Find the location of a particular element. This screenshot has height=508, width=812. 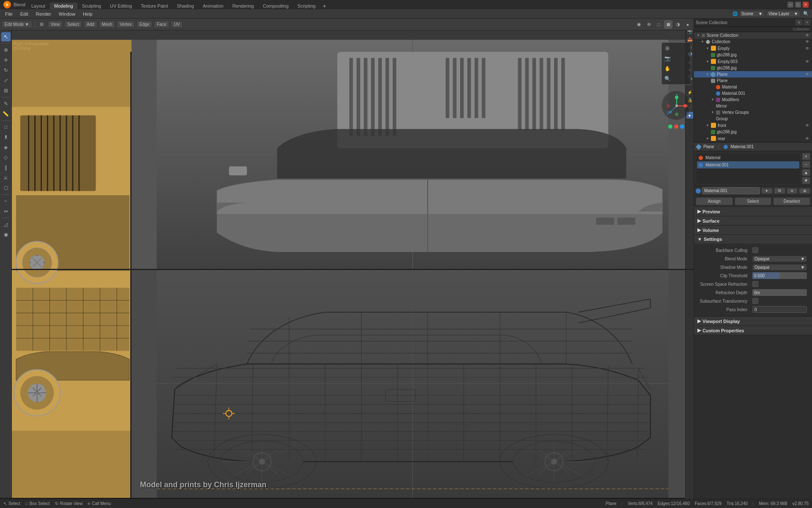

tab-rendering: Rendering is located at coordinates (243, 6).